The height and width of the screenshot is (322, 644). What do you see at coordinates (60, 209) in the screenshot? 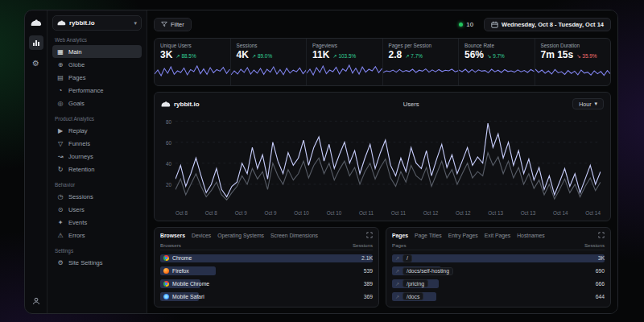
I see `users-icon: ⊙` at bounding box center [60, 209].